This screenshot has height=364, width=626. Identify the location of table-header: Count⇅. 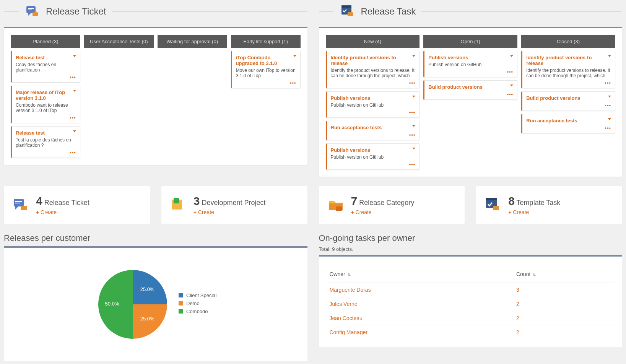
(564, 274).